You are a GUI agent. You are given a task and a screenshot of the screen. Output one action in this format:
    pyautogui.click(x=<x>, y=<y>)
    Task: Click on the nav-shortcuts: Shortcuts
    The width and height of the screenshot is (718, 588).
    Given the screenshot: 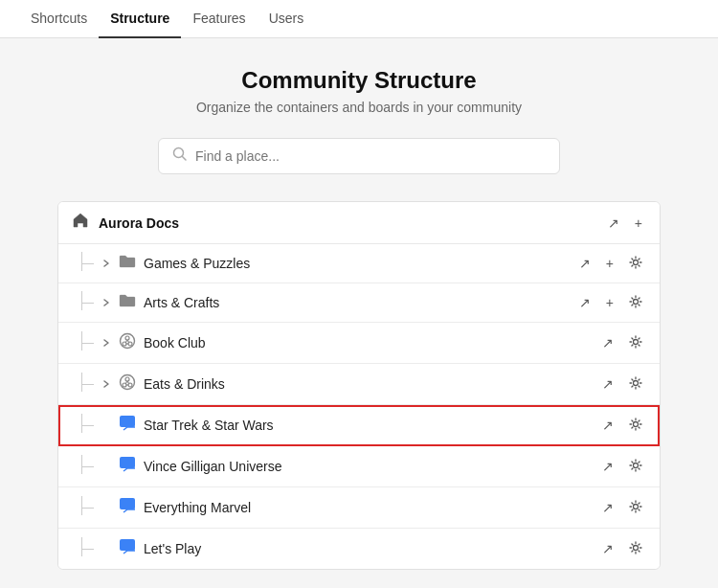 What is the action you would take?
    pyautogui.click(x=59, y=19)
    